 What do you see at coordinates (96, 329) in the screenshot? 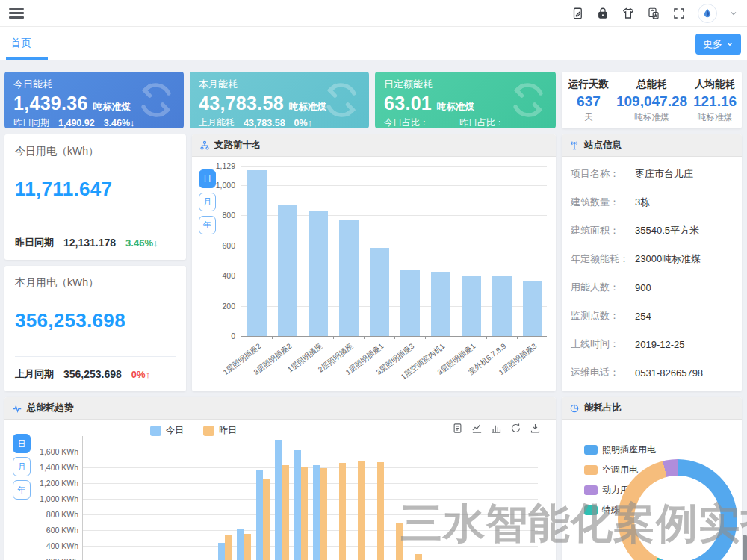
I see `month-electricity-panel: 本月用电（kWh） 356,253.698 上月同期 356,253.698 0…` at bounding box center [96, 329].